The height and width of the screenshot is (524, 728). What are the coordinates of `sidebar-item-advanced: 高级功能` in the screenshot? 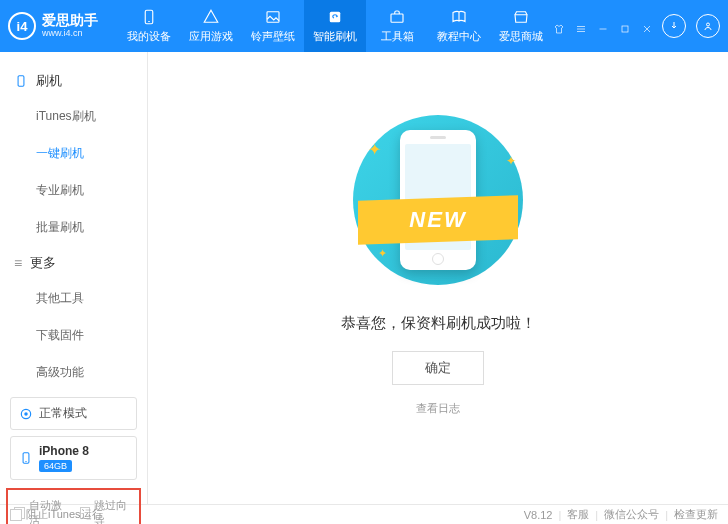 It's located at (74, 372).